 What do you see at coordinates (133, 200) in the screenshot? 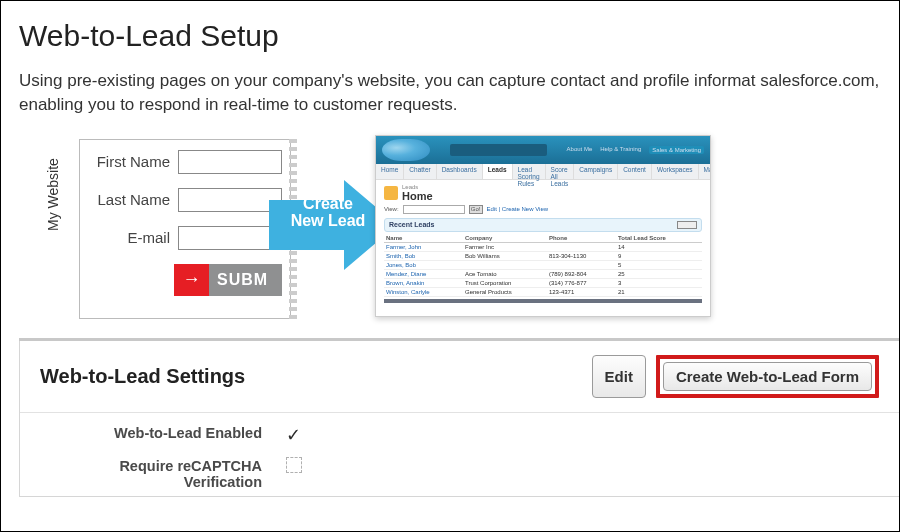
I see `last-name-label: Last Name` at bounding box center [133, 200].